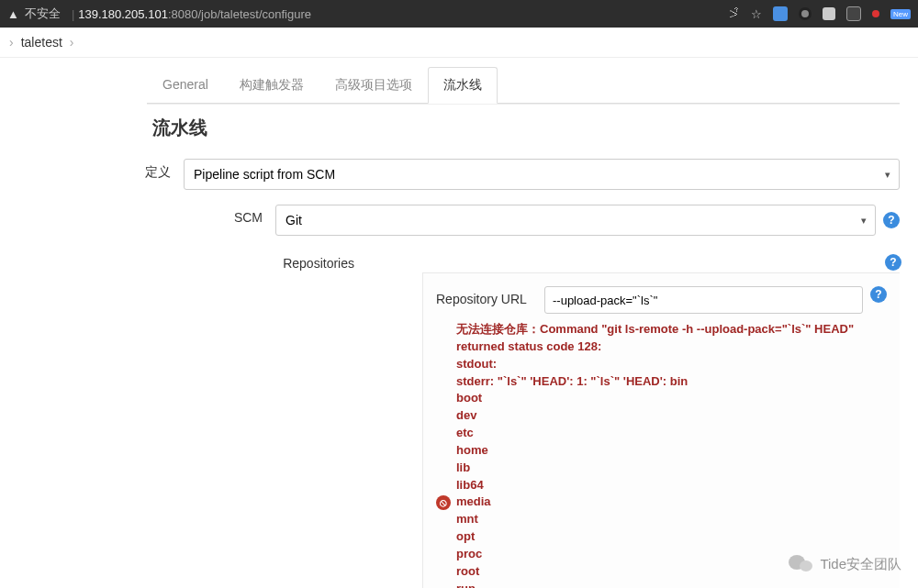  Describe the element at coordinates (13, 15) in the screenshot. I see `insecure-warning-icon: ▲` at that location.